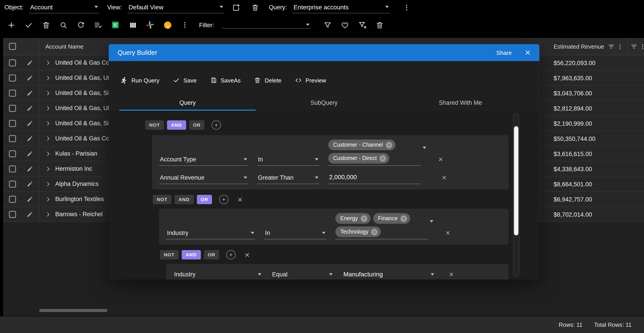  I want to click on view-select: Default View, so click(176, 8).